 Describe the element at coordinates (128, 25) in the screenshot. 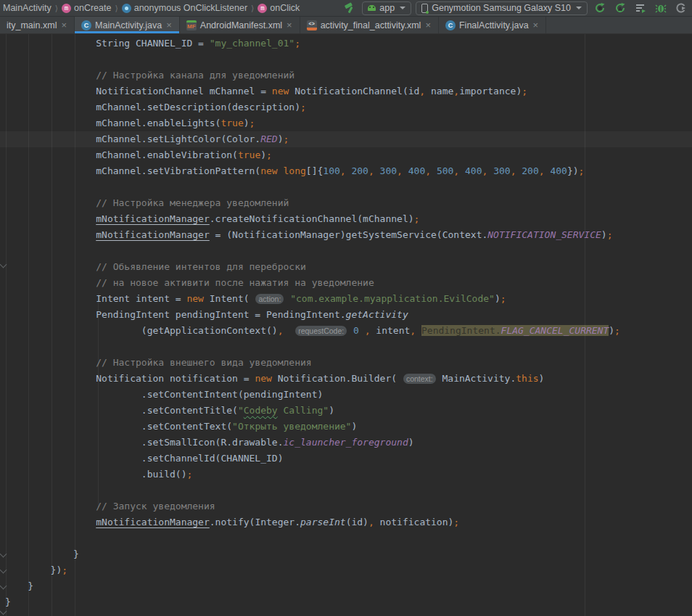

I see `editor-tab: CMainActivity.java×` at that location.